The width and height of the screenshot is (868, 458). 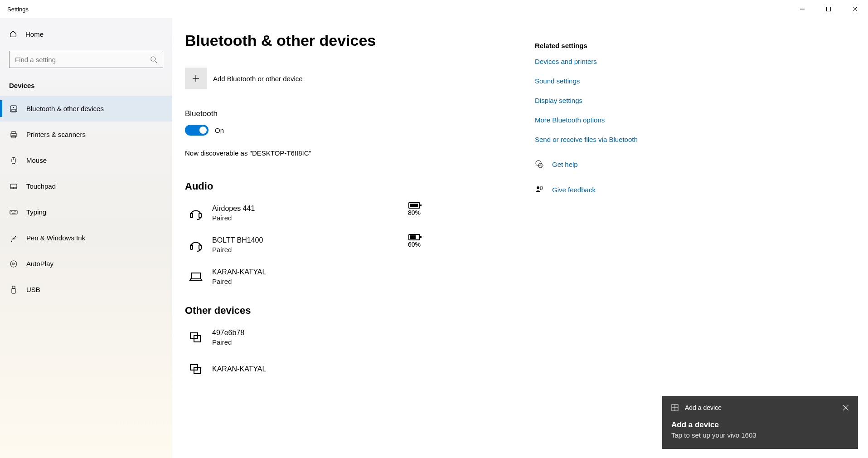 I want to click on bluetooth-toggle-state: On, so click(x=219, y=131).